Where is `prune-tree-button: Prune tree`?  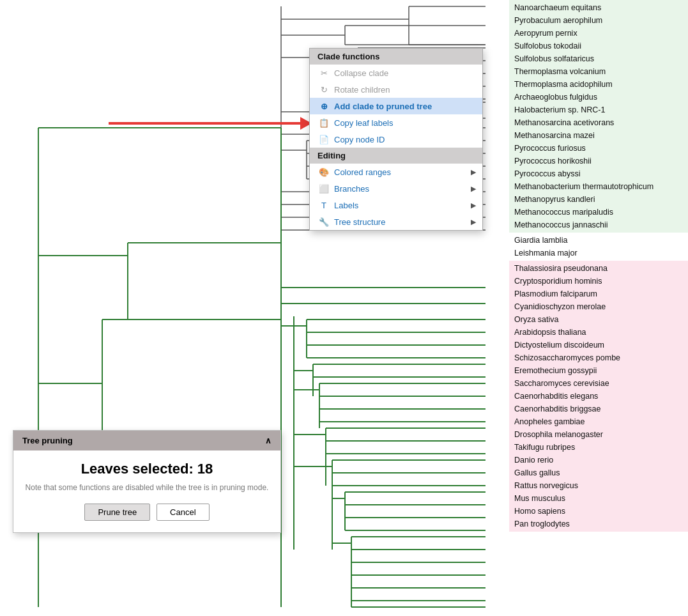 prune-tree-button: Prune tree is located at coordinates (118, 512).